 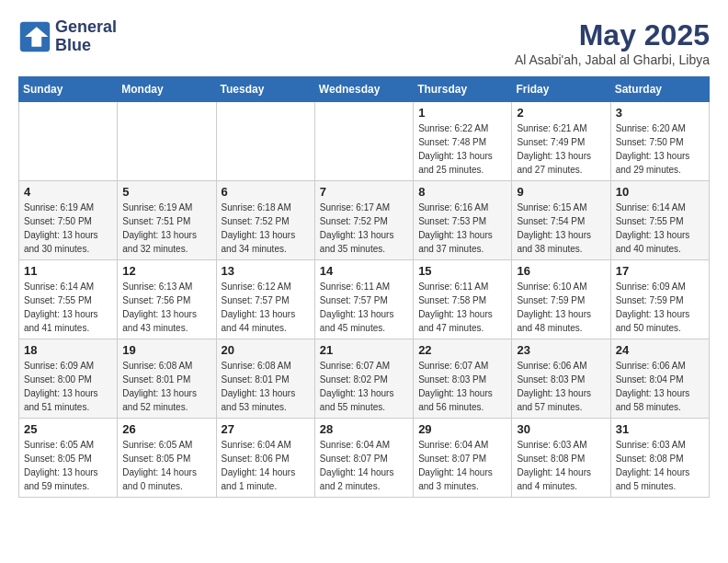 What do you see at coordinates (68, 300) in the screenshot?
I see `calendar-cell: 11Sunrise: 6:14 AM Sunset: 7:55 PM Dayli…` at bounding box center [68, 300].